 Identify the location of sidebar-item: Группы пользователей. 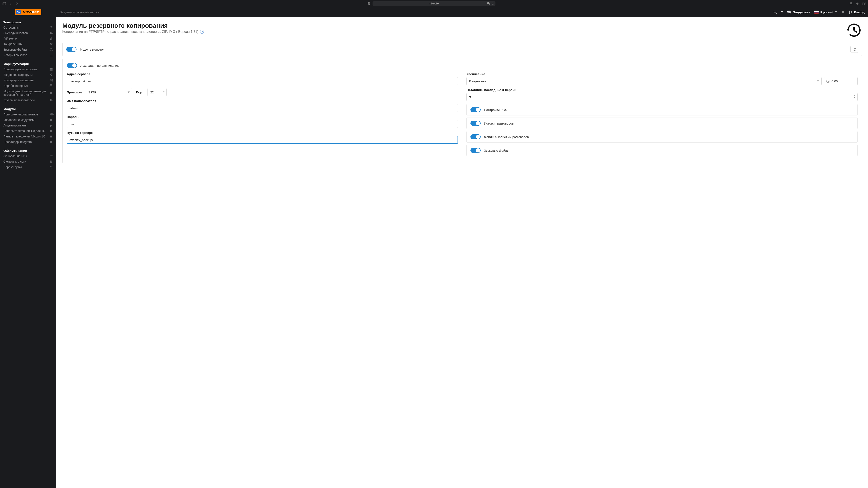
(28, 100).